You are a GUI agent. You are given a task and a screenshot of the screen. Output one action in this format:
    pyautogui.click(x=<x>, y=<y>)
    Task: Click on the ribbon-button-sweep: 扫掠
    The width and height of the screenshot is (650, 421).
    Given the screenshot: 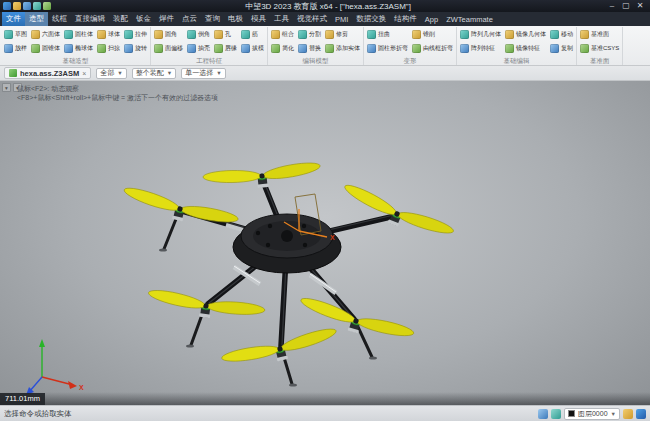 What is the action you would take?
    pyautogui.click(x=108, y=49)
    